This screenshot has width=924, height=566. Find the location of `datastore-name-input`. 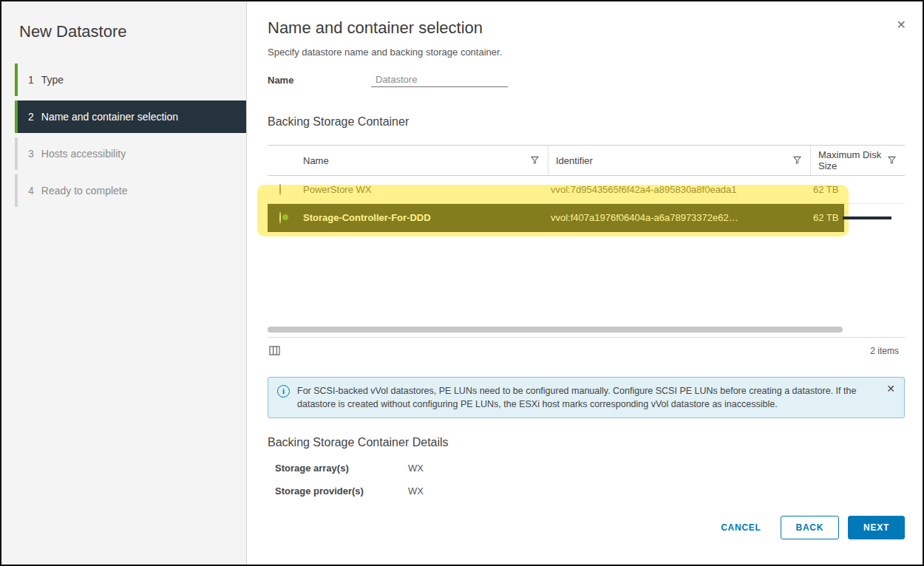

datastore-name-input is located at coordinates (439, 80).